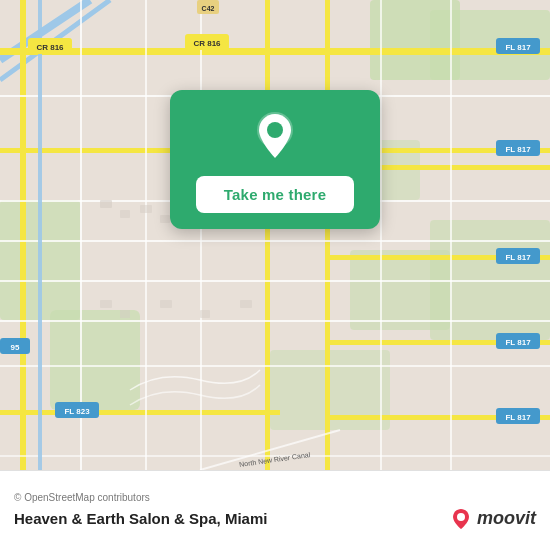 The width and height of the screenshot is (550, 550). Describe the element at coordinates (275, 510) in the screenshot. I see `bottom-bar: © OpenStreetMap contributors Heaven & Ea…` at that location.